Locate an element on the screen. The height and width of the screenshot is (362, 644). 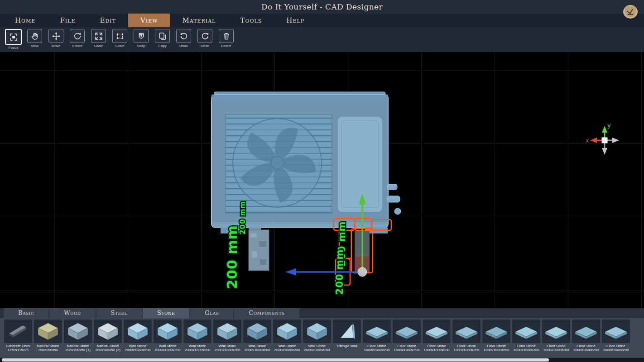
menu-bar: Home File Edit View Material Tools Hel is located at coordinates (322, 20).